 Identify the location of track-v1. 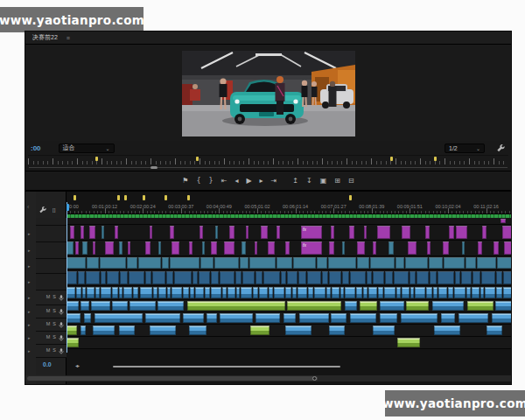
(289, 278).